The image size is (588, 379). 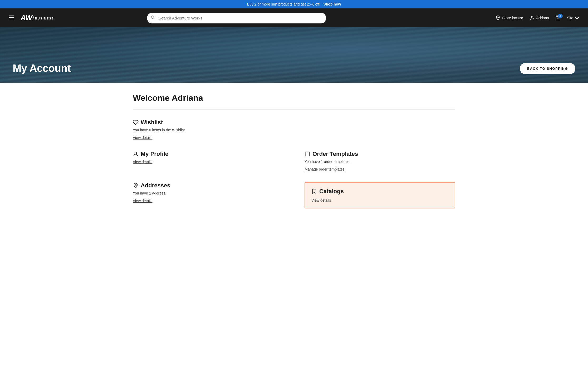 What do you see at coordinates (143, 201) in the screenshot?
I see `addresses-view-details-link: View details` at bounding box center [143, 201].